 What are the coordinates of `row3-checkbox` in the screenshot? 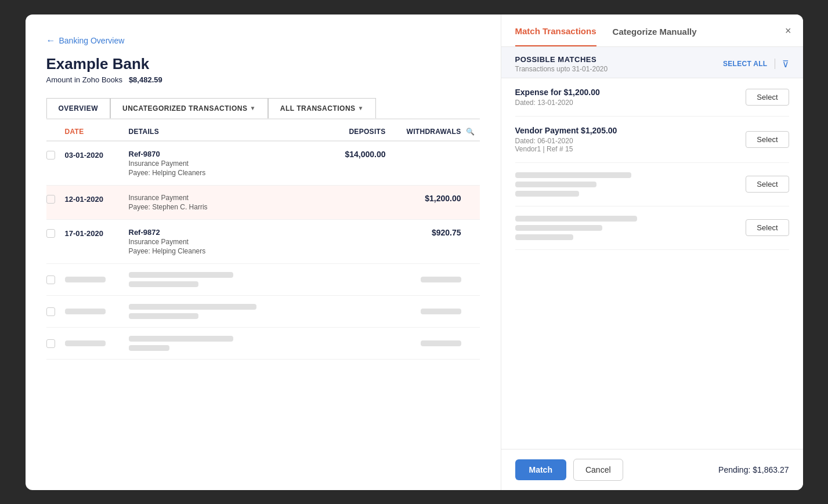 It's located at (56, 233).